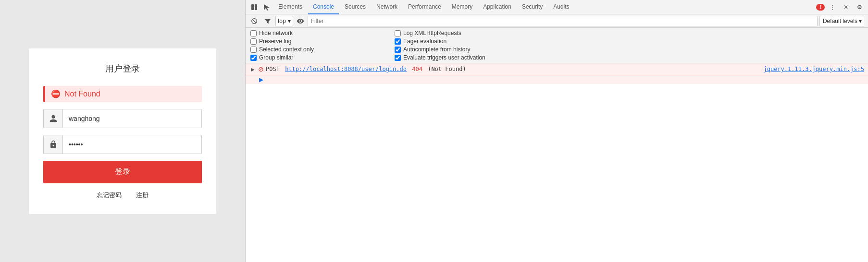  What do you see at coordinates (254, 58) in the screenshot?
I see `group-similar-checkbox` at bounding box center [254, 58].